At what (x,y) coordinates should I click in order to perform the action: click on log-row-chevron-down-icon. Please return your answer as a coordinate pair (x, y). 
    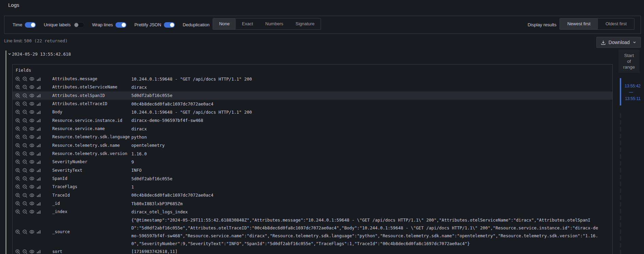
    Looking at the image, I should click on (10, 54).